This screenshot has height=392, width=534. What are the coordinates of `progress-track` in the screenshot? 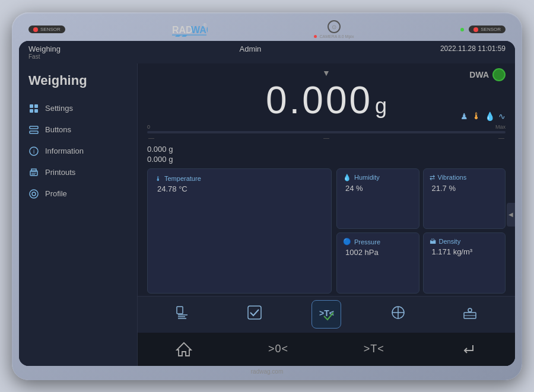 It's located at (326, 132).